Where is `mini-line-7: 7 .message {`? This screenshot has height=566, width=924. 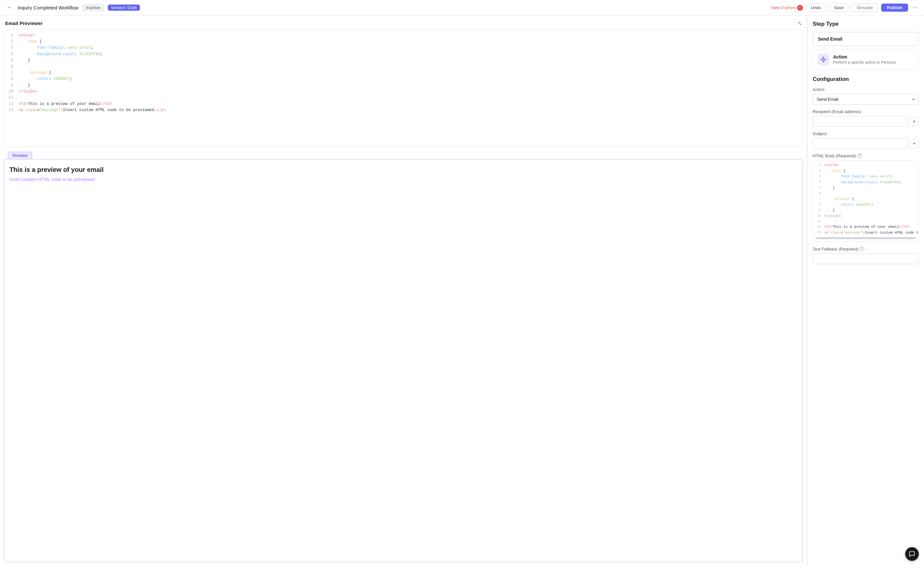
mini-line-7: 7 .message { is located at coordinates (866, 199).